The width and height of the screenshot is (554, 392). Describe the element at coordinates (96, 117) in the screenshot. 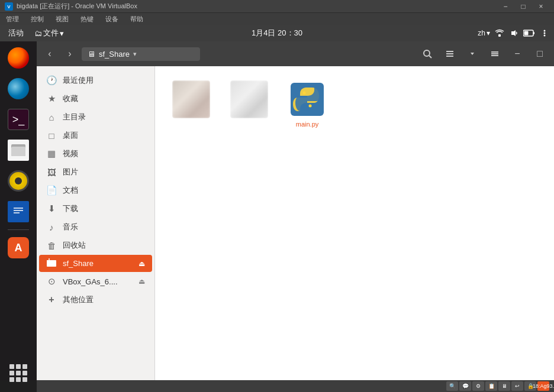

I see `sidebar-item-home: ⌂ 主目录` at that location.